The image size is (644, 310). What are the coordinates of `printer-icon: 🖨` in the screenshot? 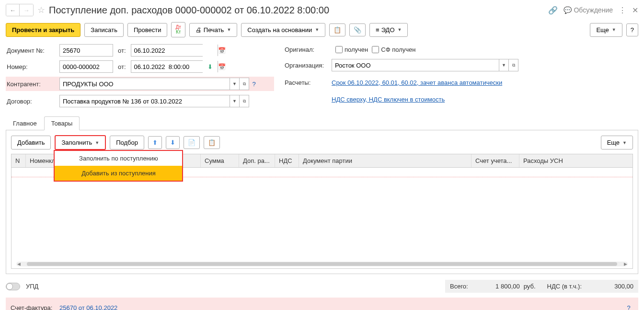 It's located at (198, 30).